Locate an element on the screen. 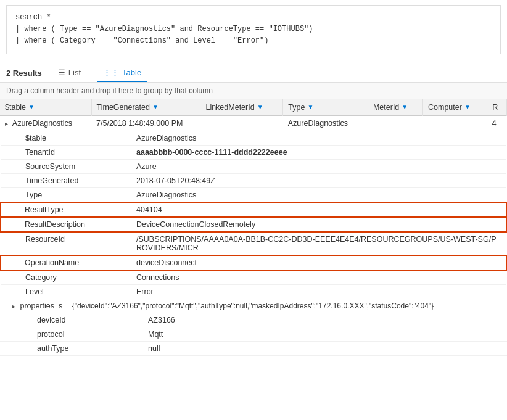 The height and width of the screenshot is (420, 507). properties-expand-icon: ▸ is located at coordinates (14, 306).